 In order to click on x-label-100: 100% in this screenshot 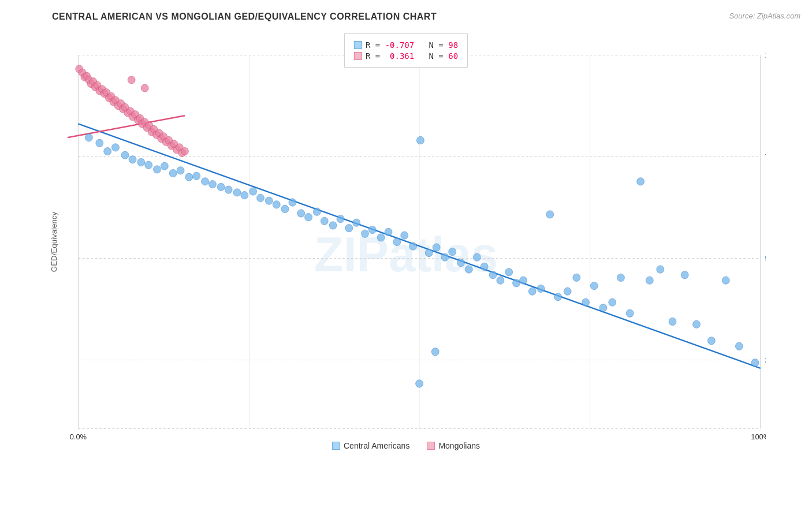, I will do `click(758, 436)`.